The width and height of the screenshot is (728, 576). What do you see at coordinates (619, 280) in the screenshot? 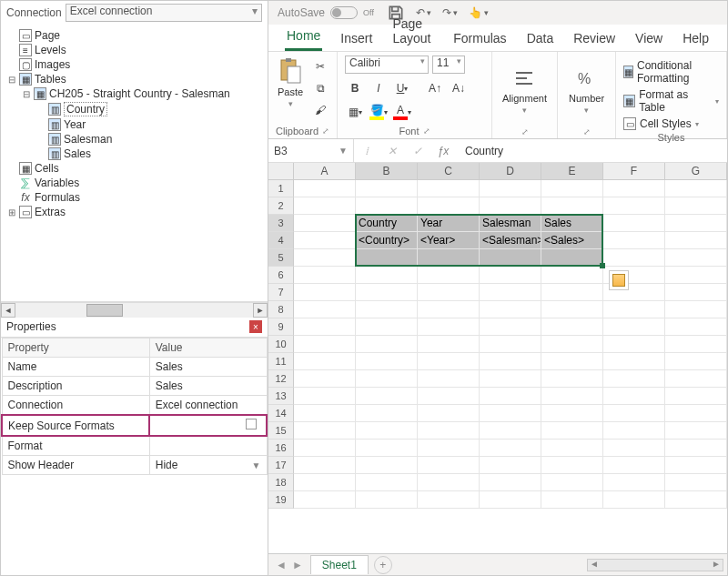
I see `paste-options-button` at bounding box center [619, 280].